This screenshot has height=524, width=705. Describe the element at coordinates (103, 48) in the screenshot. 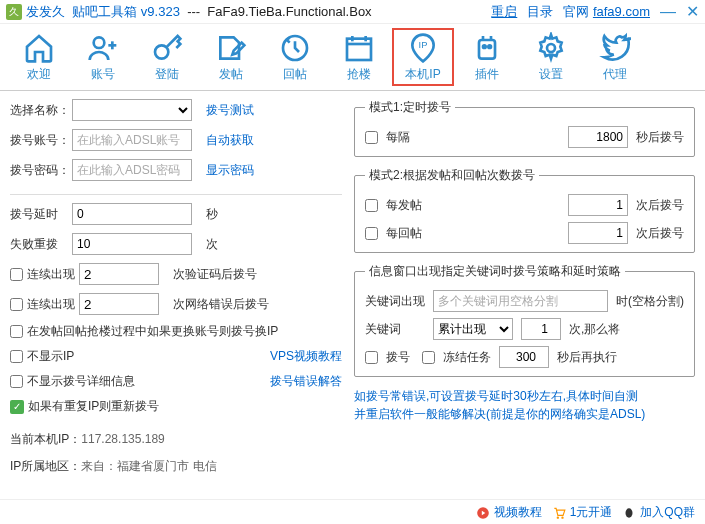

I see `user-icon` at that location.